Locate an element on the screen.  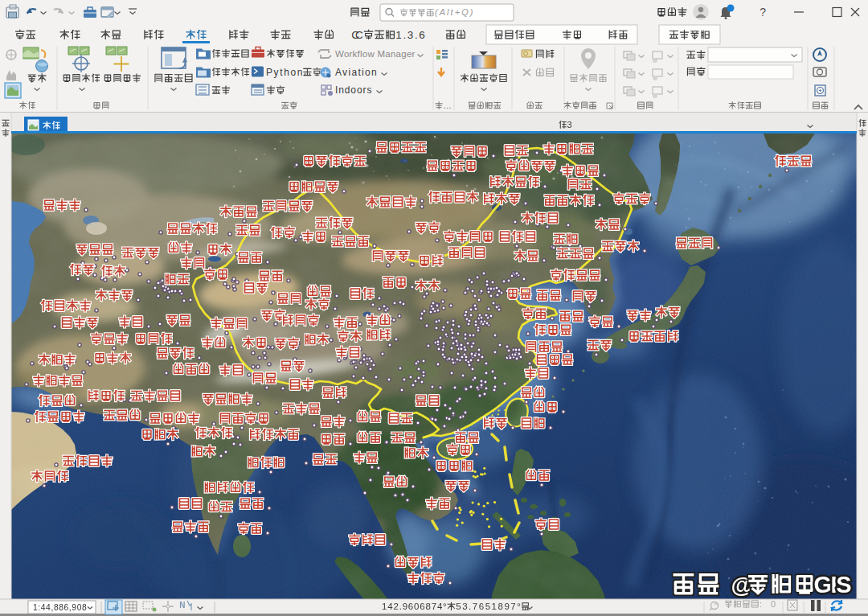
svg-text: 53.7651897° is located at coordinates (489, 606).